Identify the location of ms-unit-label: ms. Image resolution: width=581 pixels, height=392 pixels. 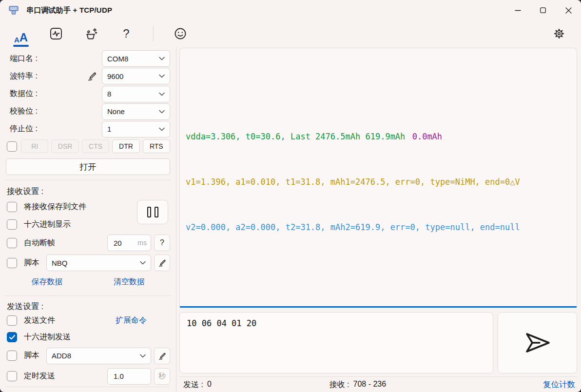
(142, 243).